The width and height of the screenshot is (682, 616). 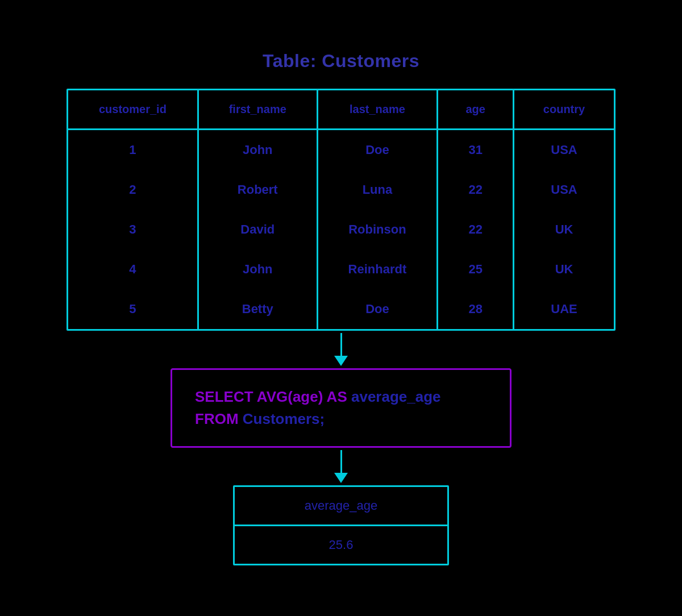 I want to click on cell-country-2: USA, so click(x=564, y=190).